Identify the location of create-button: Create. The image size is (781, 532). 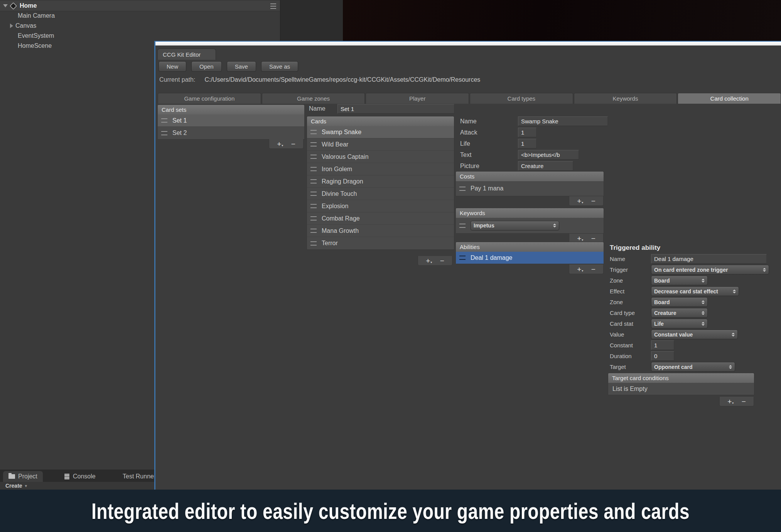
(14, 486).